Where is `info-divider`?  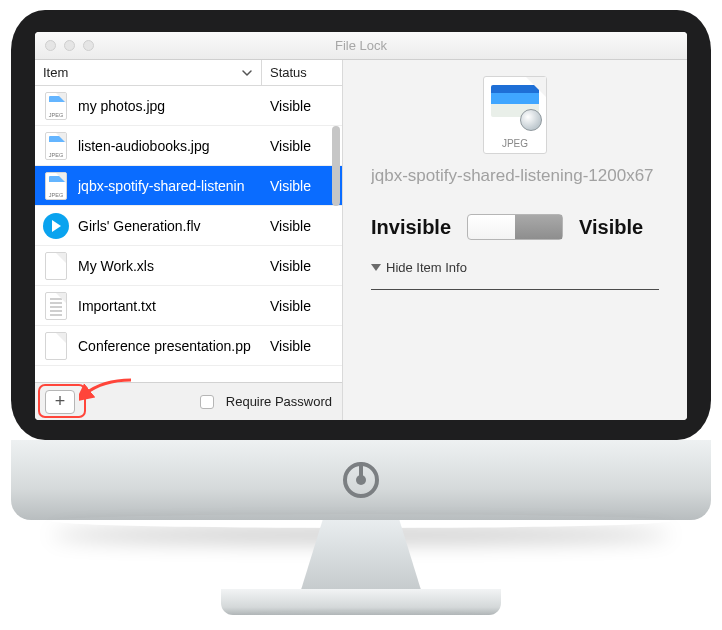 info-divider is located at coordinates (515, 290).